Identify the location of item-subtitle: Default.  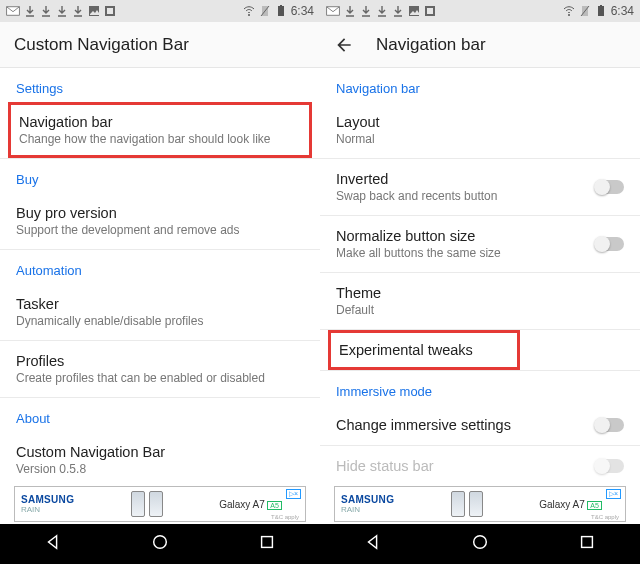
(480, 310).